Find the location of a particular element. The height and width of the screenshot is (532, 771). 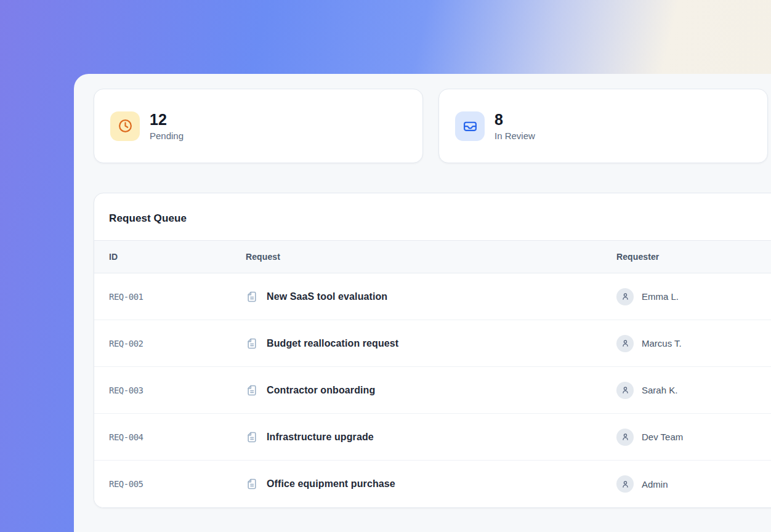

requester-name: Sarah K. is located at coordinates (660, 390).